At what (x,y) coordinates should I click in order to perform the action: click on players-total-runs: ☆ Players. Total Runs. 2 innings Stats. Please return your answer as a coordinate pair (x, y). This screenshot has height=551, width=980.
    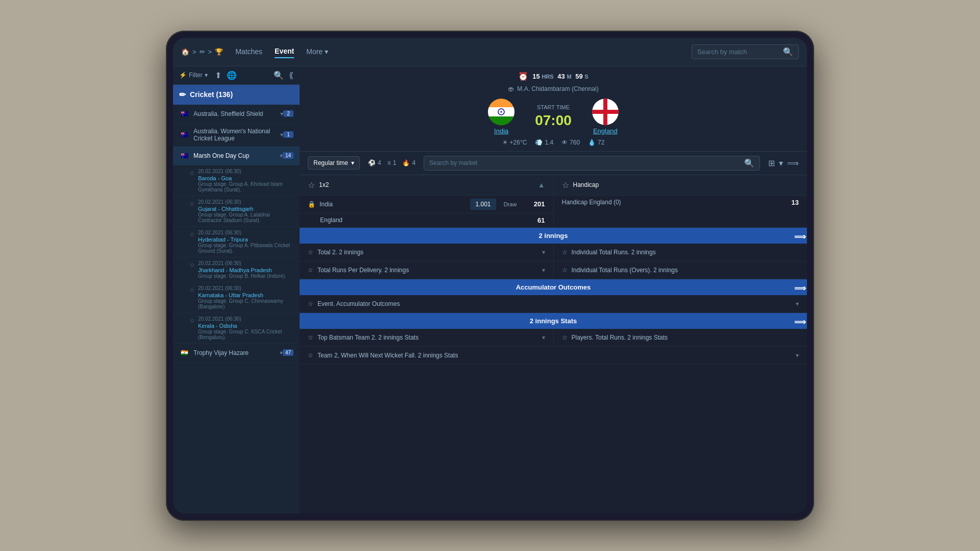
    Looking at the image, I should click on (681, 338).